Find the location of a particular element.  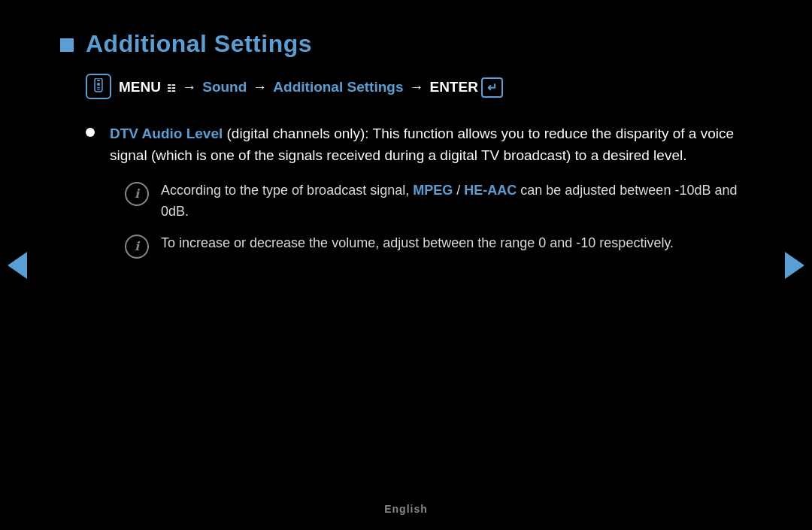

nav-right-arrow is located at coordinates (795, 265).